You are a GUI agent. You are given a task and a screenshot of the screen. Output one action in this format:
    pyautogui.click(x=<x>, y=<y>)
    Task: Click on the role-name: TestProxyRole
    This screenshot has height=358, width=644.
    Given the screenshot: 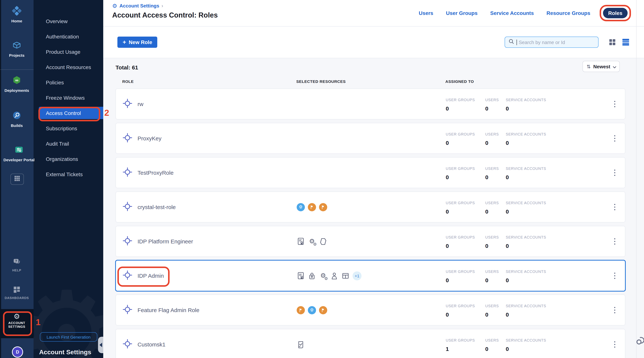 What is the action you would take?
    pyautogui.click(x=156, y=173)
    